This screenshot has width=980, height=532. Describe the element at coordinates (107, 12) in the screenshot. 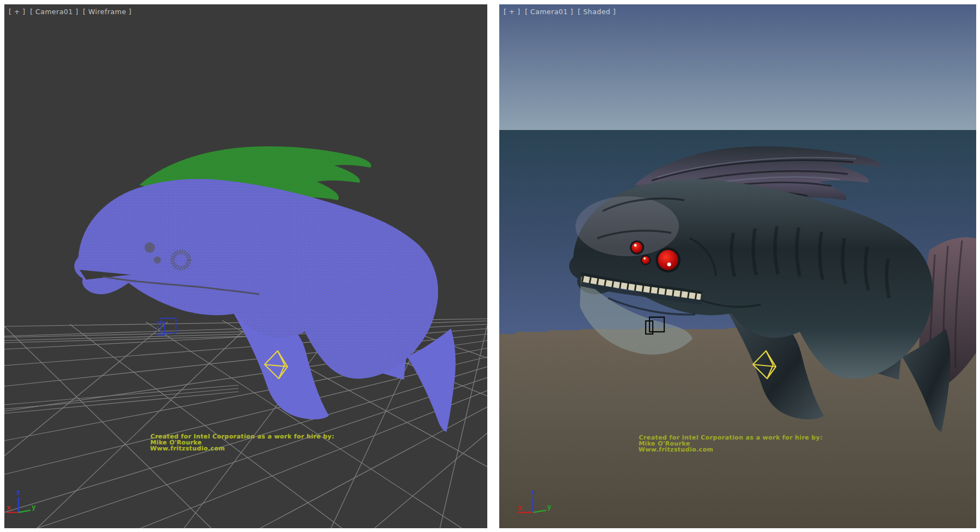

I see `viewport-menu-shading: [ Wireframe ]` at that location.